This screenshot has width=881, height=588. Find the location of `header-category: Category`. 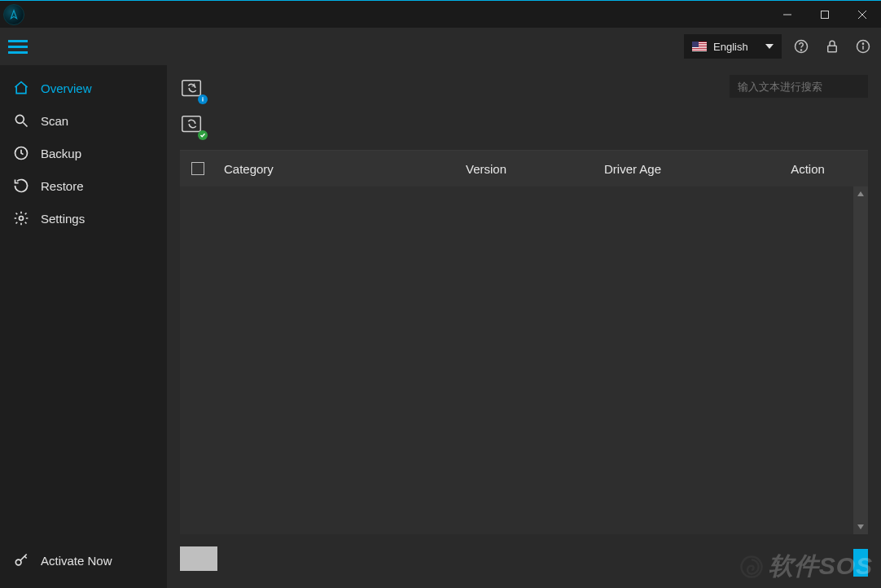

header-category: Category is located at coordinates (345, 169).